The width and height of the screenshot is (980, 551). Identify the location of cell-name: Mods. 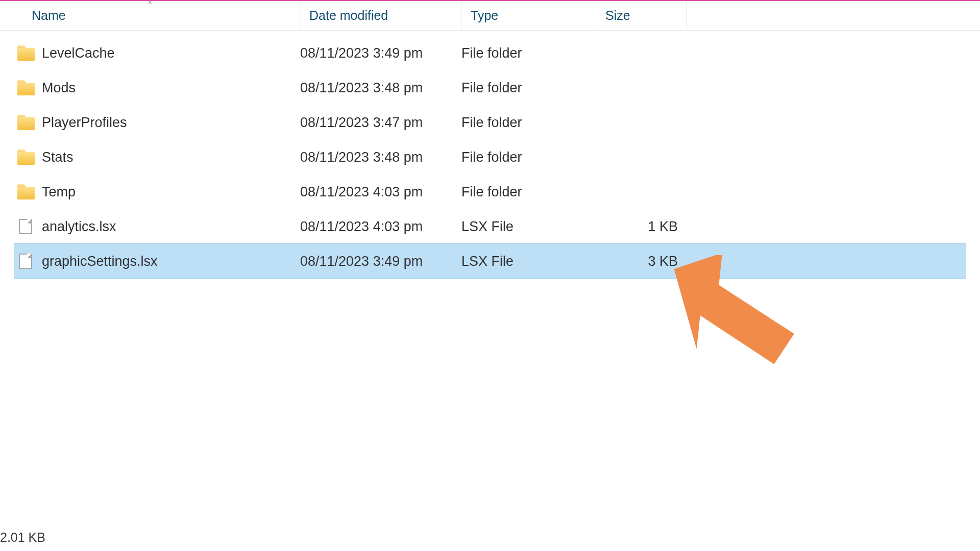
(157, 88).